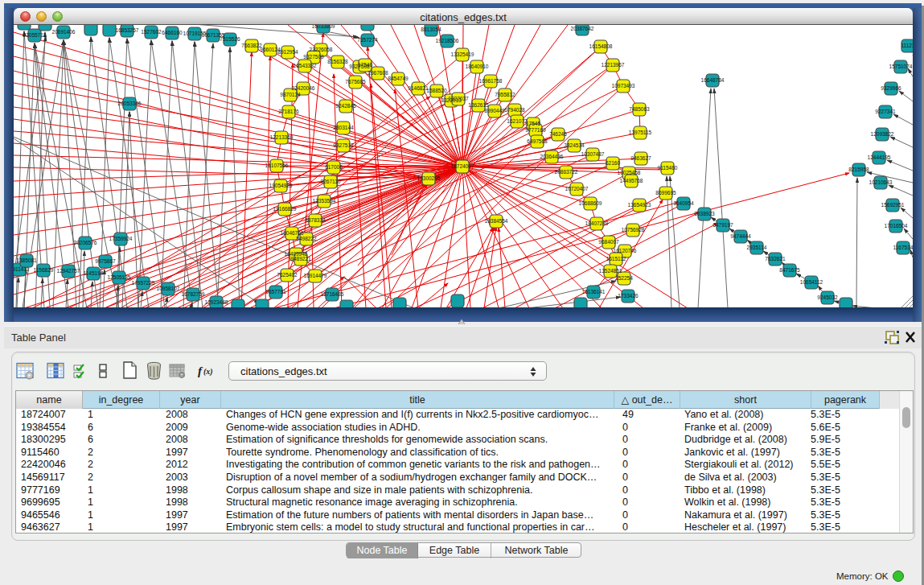  I want to click on svg-text: 19384554, so click(497, 220).